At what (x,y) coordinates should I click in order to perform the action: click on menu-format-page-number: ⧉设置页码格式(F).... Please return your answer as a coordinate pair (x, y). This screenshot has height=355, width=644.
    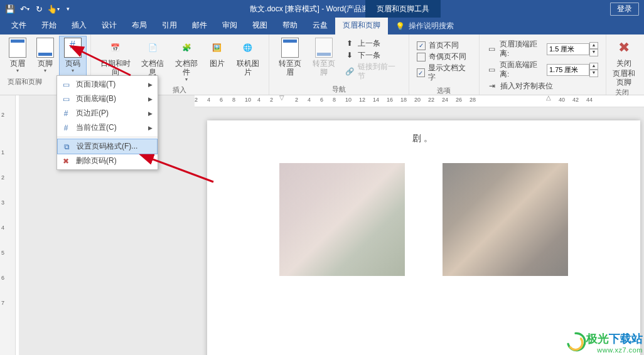
    Looking at the image, I should click on (107, 147).